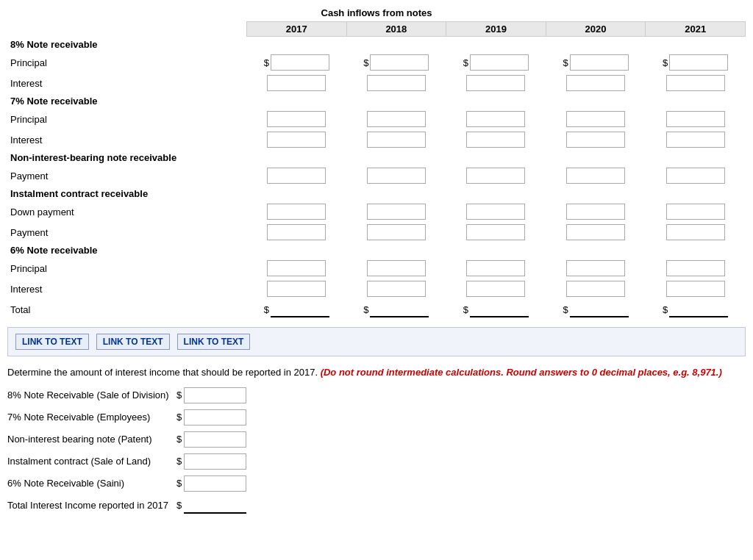 The image size is (753, 560). Describe the element at coordinates (376, 101) in the screenshot. I see `section-header-1: 7% Note receivable` at that location.